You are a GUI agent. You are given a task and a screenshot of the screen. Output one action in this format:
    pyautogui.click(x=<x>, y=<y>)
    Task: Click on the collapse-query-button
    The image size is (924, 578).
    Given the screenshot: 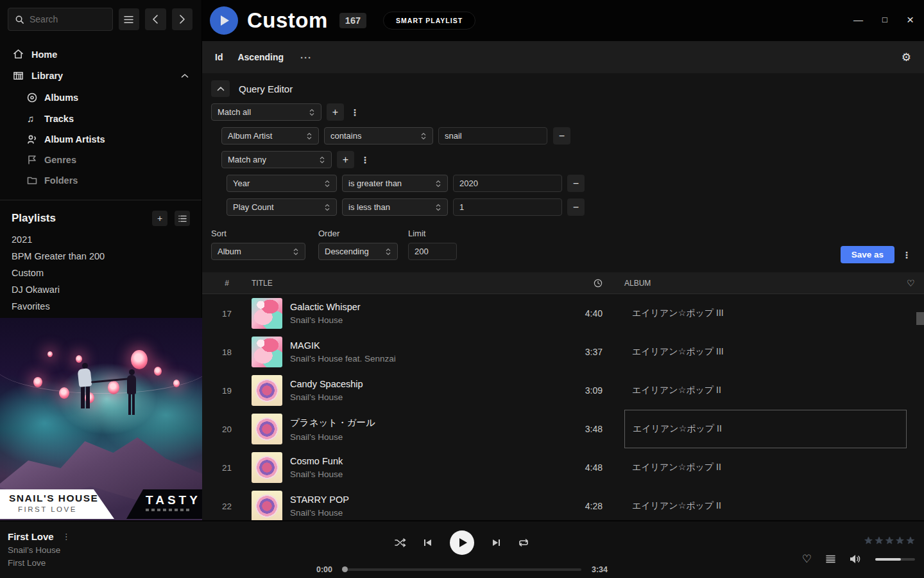 What is the action you would take?
    pyautogui.click(x=221, y=89)
    